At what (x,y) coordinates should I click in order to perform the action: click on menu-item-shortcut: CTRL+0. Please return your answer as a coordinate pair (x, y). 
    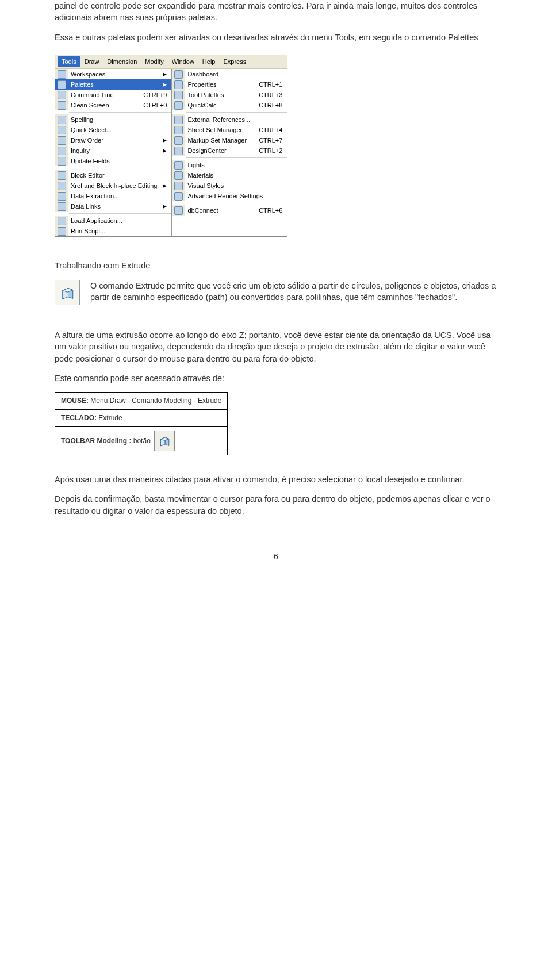
    Looking at the image, I should click on (150, 106).